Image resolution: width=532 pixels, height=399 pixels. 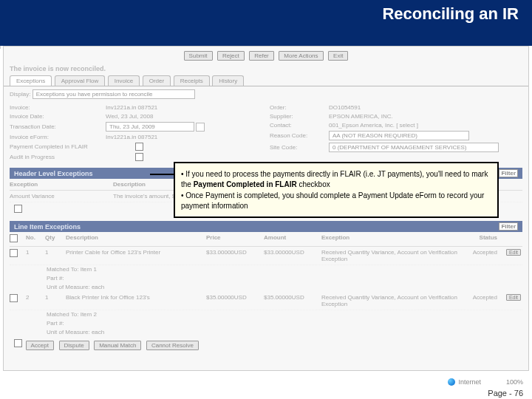 I want to click on manual-match-button: Manual Match, so click(x=117, y=346).